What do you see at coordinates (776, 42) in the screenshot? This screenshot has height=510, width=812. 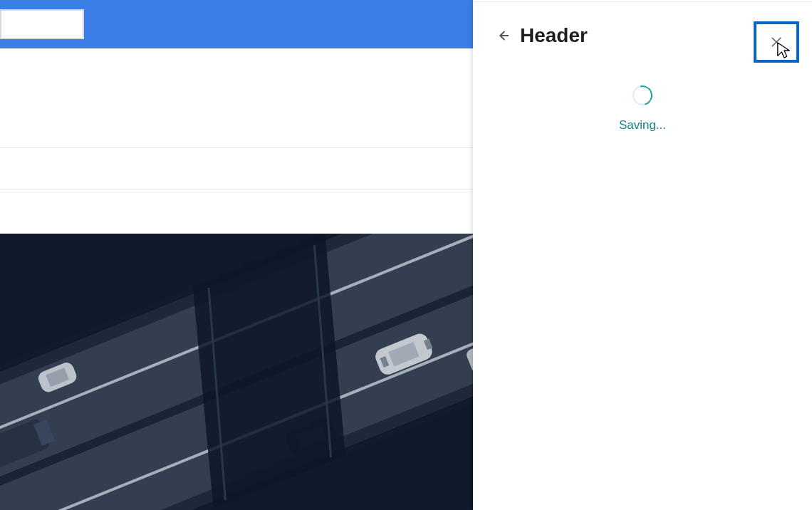 I see `close-icon` at bounding box center [776, 42].